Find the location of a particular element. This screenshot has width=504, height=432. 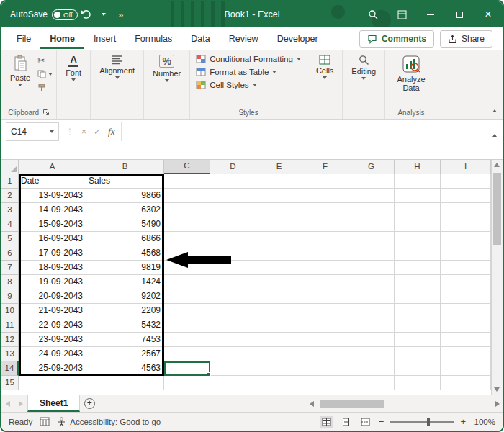

cell-H7 is located at coordinates (418, 268).